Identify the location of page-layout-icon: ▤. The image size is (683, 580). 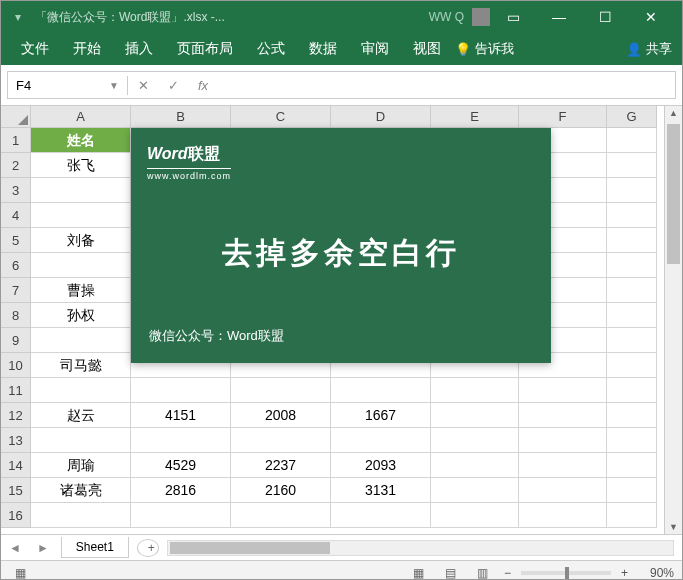
(451, 573).